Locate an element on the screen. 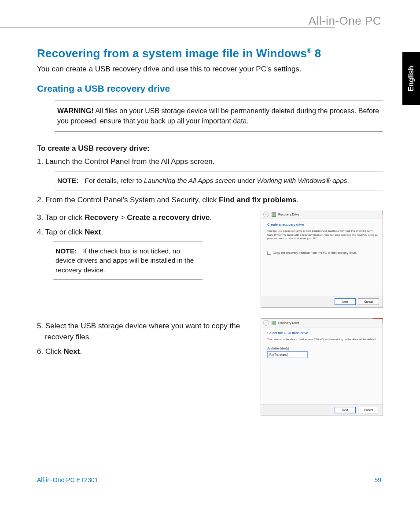 This screenshot has width=420, height=509. brand-mark: All-in-One PC is located at coordinates (345, 21).